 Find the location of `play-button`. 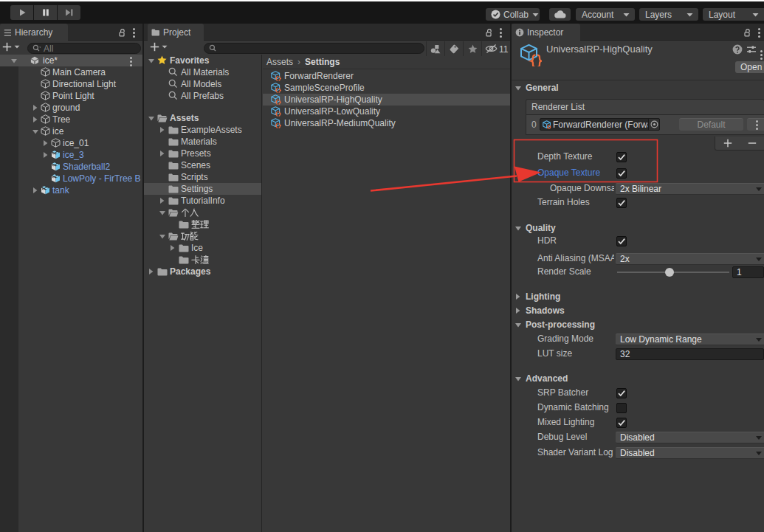

play-button is located at coordinates (22, 13).